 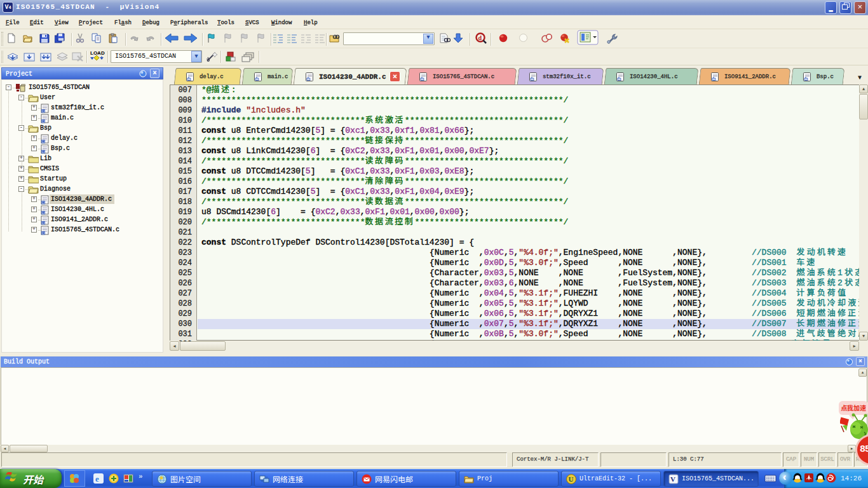 What do you see at coordinates (673, 479) in the screenshot?
I see `svg-text: V` at bounding box center [673, 479].